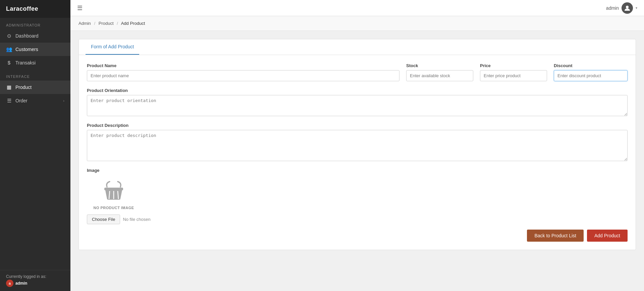  What do you see at coordinates (357, 23) in the screenshot?
I see `breadcrumb: Admin / Product / Add Product` at bounding box center [357, 23].